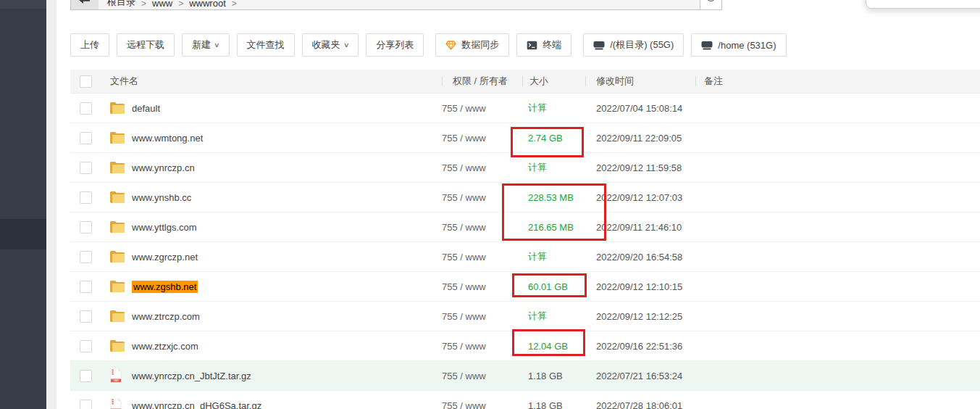  What do you see at coordinates (330, 45) in the screenshot?
I see `favorites-dropdown-button: 收藏夹∨` at bounding box center [330, 45].